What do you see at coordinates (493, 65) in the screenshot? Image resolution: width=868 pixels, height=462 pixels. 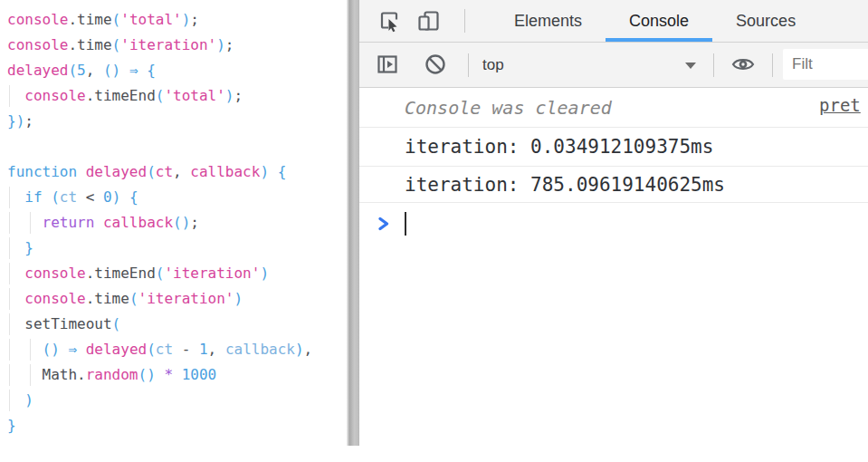 I see `context-selector-label: top` at bounding box center [493, 65].